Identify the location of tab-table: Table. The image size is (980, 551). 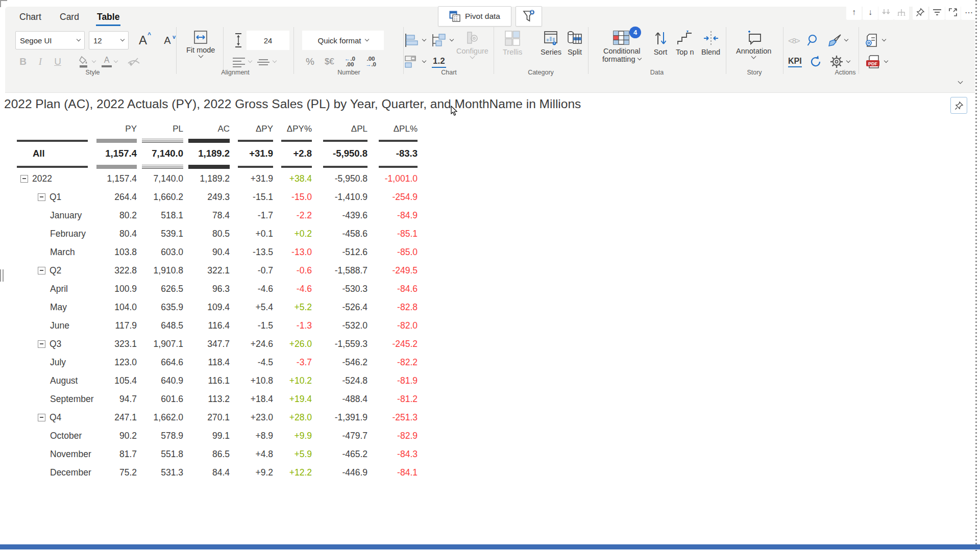
(108, 17).